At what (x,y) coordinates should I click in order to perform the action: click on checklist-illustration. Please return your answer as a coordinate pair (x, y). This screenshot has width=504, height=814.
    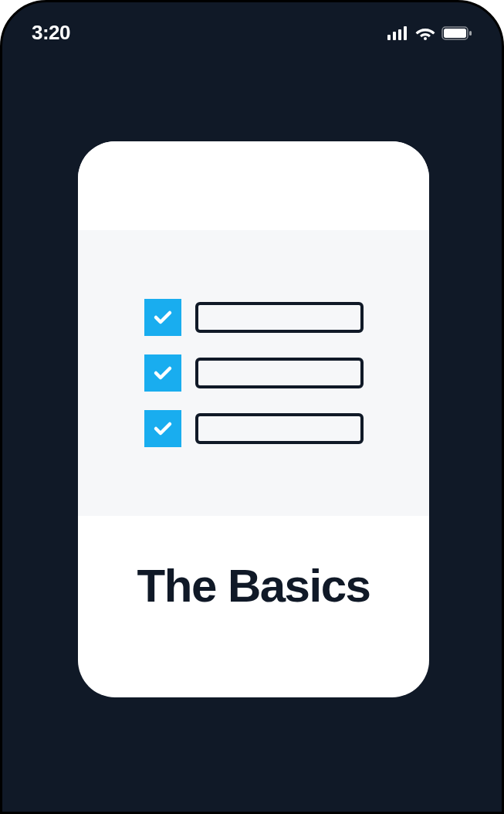
    Looking at the image, I should click on (254, 373).